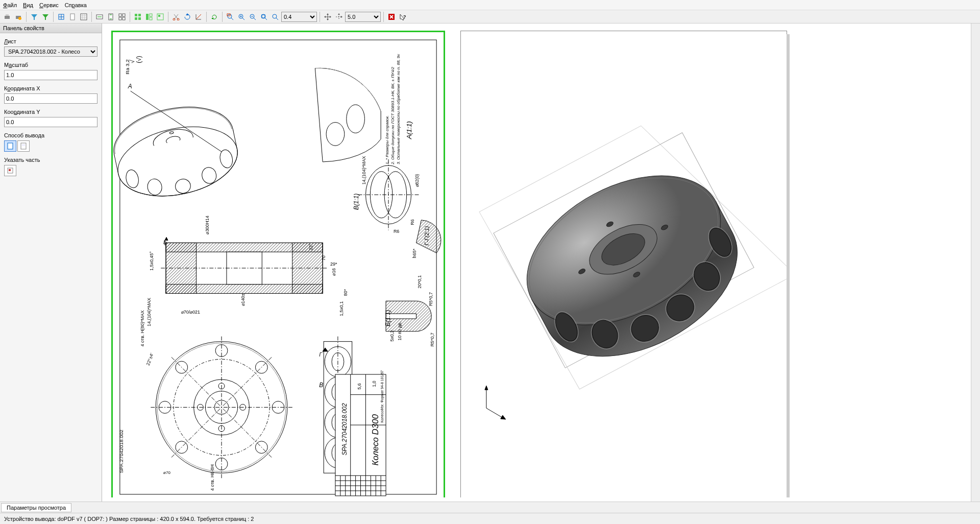 The height and width of the screenshot is (524, 980). I want to click on cut-icon, so click(176, 17).